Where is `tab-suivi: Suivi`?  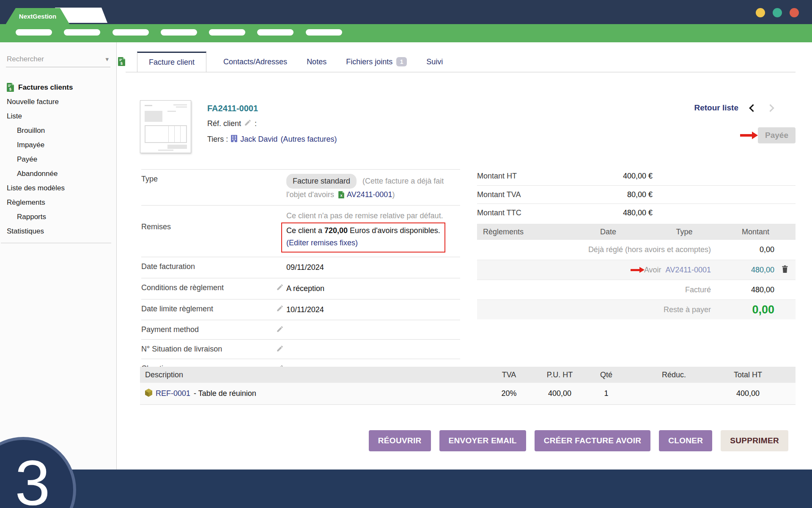 tab-suivi: Suivi is located at coordinates (435, 62).